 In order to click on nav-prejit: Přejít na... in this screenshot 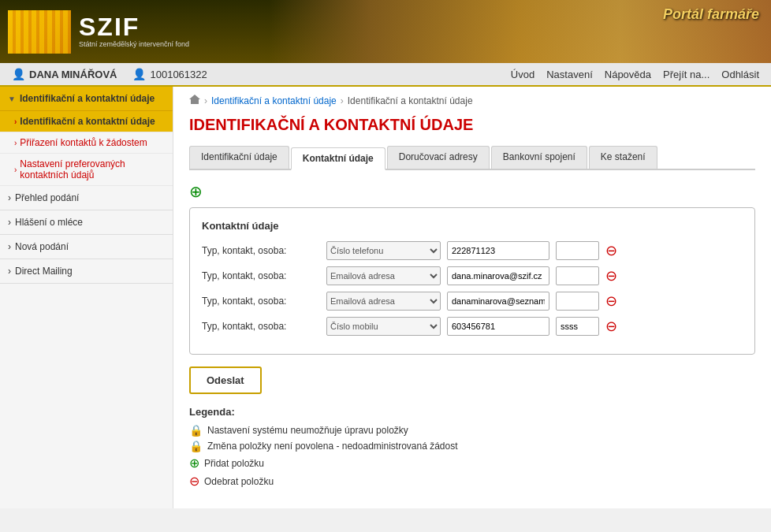, I will do `click(686, 74)`.